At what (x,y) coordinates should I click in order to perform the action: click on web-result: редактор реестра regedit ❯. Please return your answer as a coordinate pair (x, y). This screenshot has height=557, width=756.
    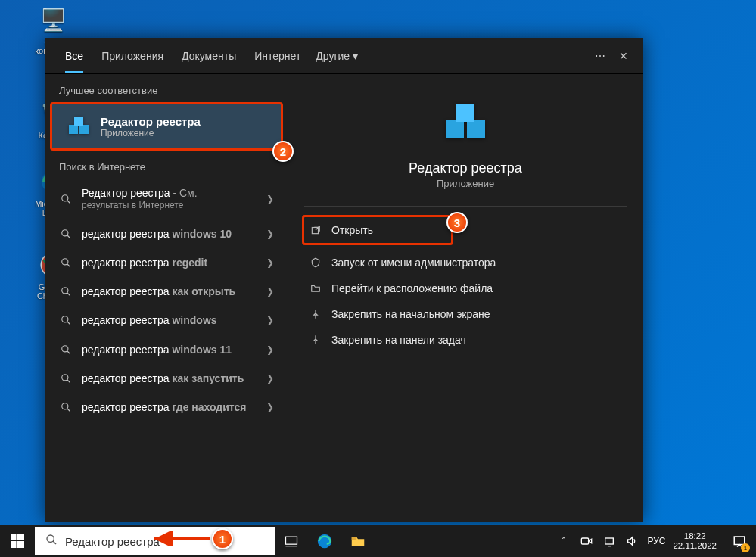
    Looking at the image, I should click on (166, 263).